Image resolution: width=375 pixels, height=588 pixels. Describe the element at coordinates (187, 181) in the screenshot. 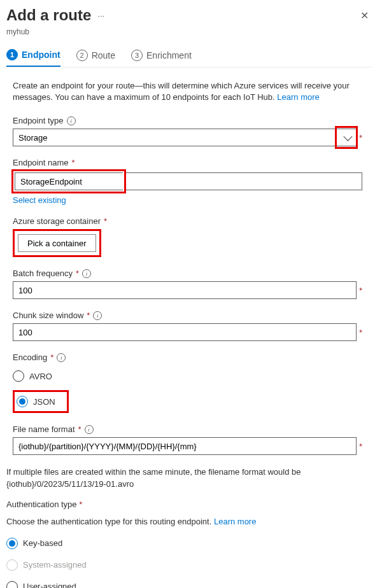

I see `endpoint-name-field: Endpoint name * Select existing` at that location.